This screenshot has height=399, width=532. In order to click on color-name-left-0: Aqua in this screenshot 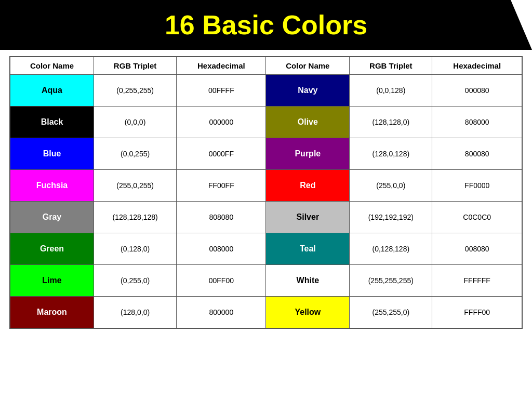, I will do `click(52, 90)`.